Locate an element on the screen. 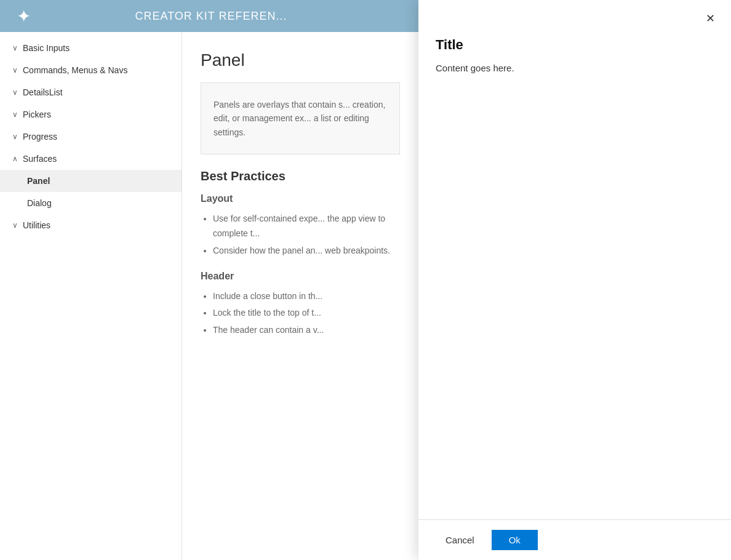 This screenshot has width=731, height=560. header-section-title: Header is located at coordinates (300, 276).